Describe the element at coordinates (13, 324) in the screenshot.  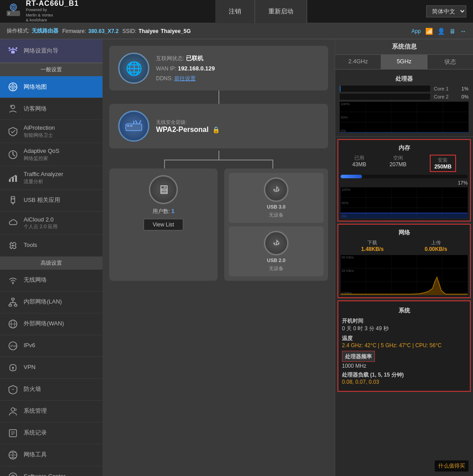
I see `wan-icon` at that location.